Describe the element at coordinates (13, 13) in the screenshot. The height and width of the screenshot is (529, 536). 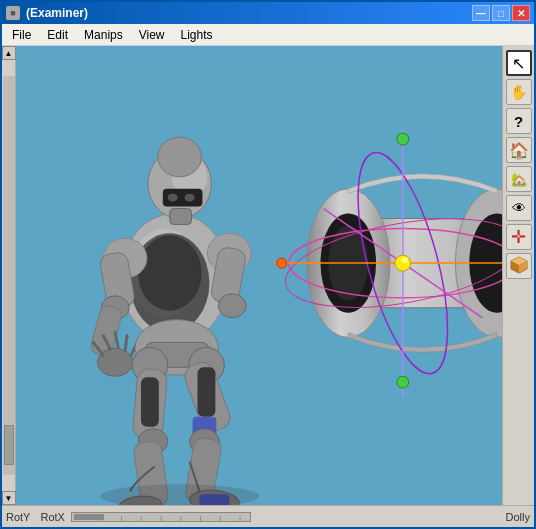
I see `window-icon: ■` at that location.